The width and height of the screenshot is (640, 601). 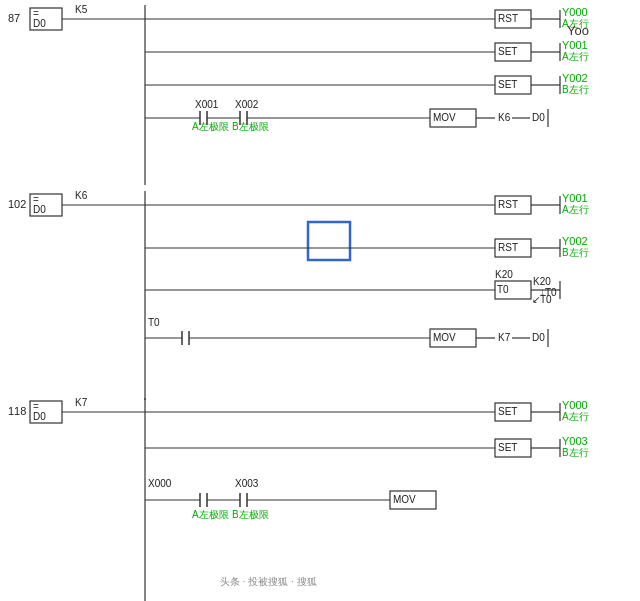 I want to click on y002-102-sublabel: B左行, so click(x=576, y=252).